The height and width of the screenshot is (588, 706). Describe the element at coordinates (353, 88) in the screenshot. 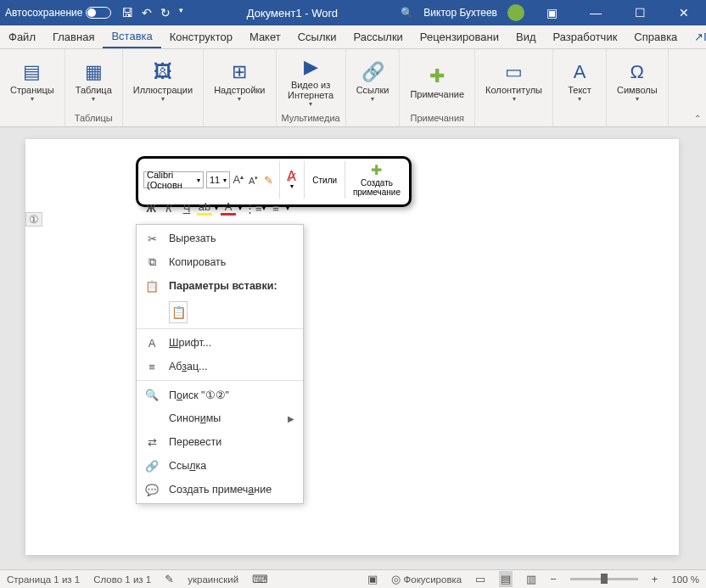

I see `ribbon: ▤Страницы▾ ▦Таблица▾ Таблицы 🖼Иллюстраци…` at that location.